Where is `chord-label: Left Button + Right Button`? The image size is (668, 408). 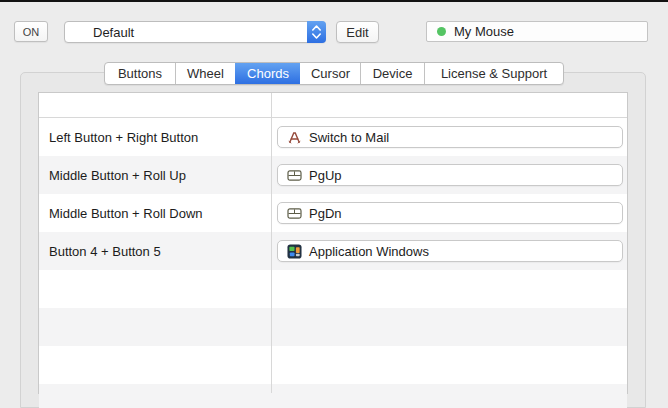
chord-label: Left Button + Right Button is located at coordinates (155, 138).